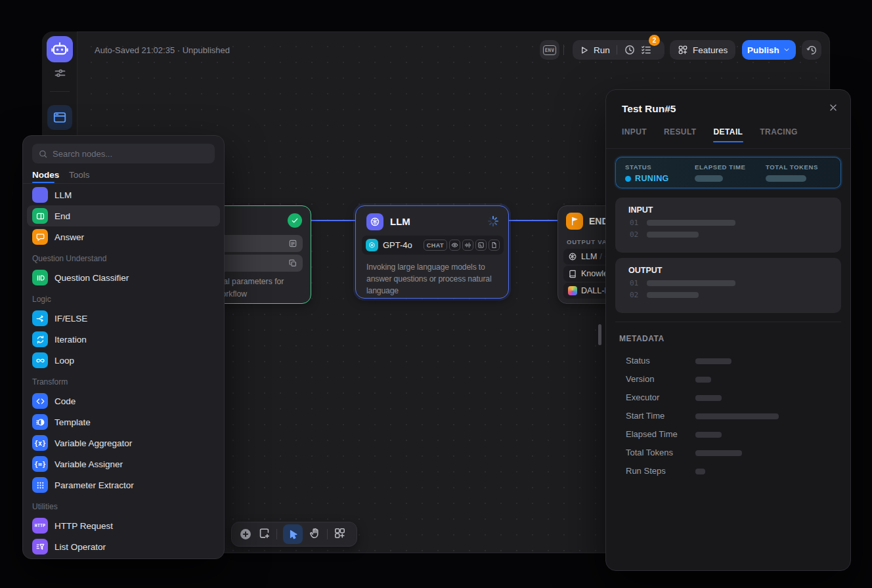 The width and height of the screenshot is (872, 588). I want to click on preview-panel-button, so click(60, 117).